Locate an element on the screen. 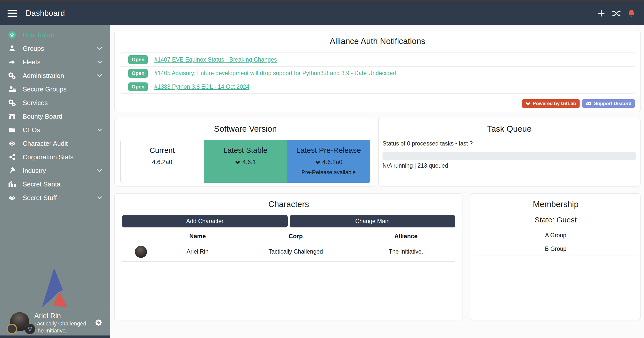 The height and width of the screenshot is (338, 644). sidebar-item-industry: Industry is located at coordinates (55, 171).